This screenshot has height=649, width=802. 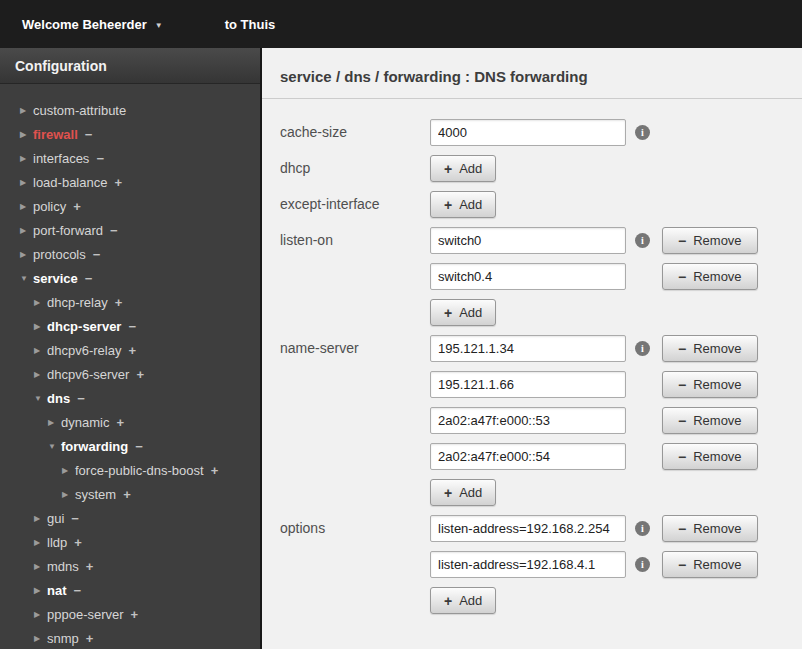 What do you see at coordinates (130, 494) in the screenshot?
I see `tree-item-system: ▶system+` at bounding box center [130, 494].